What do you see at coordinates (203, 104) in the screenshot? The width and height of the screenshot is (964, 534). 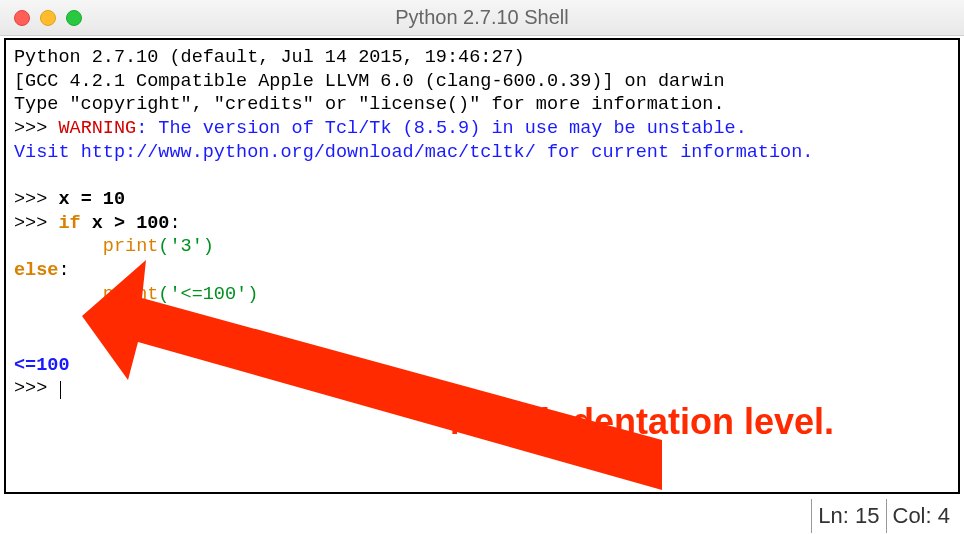 I see `banner-c1: ,` at bounding box center [203, 104].